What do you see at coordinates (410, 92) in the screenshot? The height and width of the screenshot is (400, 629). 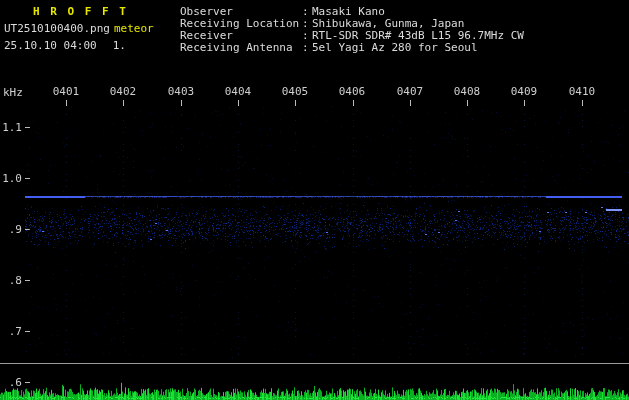 I see `x-axis-tick-label: 0407` at bounding box center [410, 92].